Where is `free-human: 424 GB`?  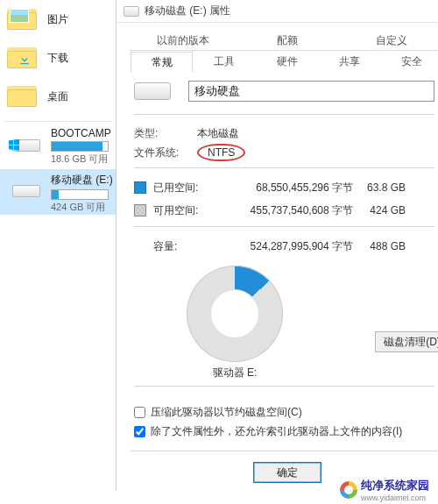
free-human: 424 GB is located at coordinates (379, 210).